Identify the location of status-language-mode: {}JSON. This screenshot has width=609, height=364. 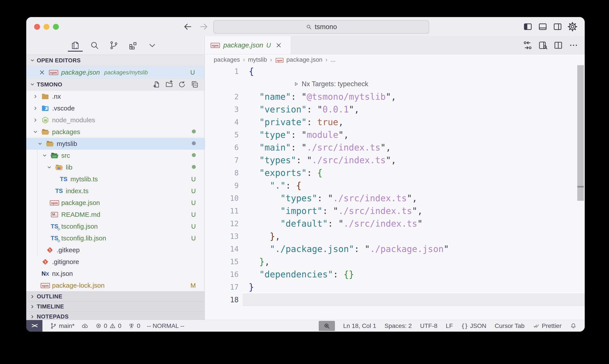
(474, 326).